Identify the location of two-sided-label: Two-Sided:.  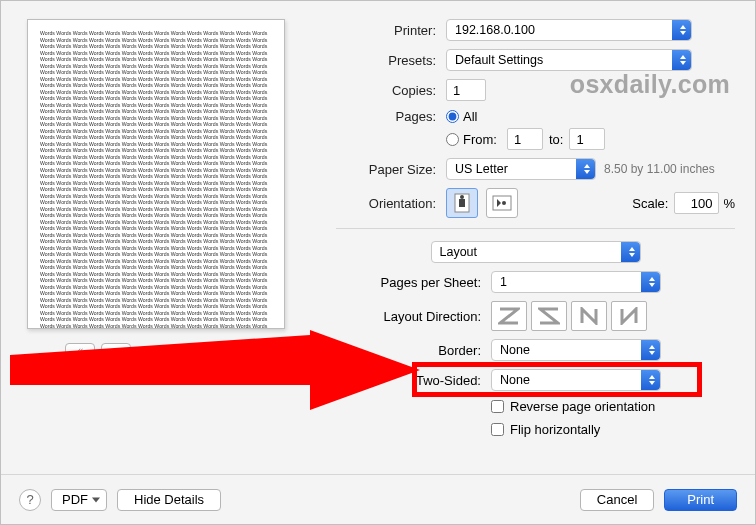
(414, 380).